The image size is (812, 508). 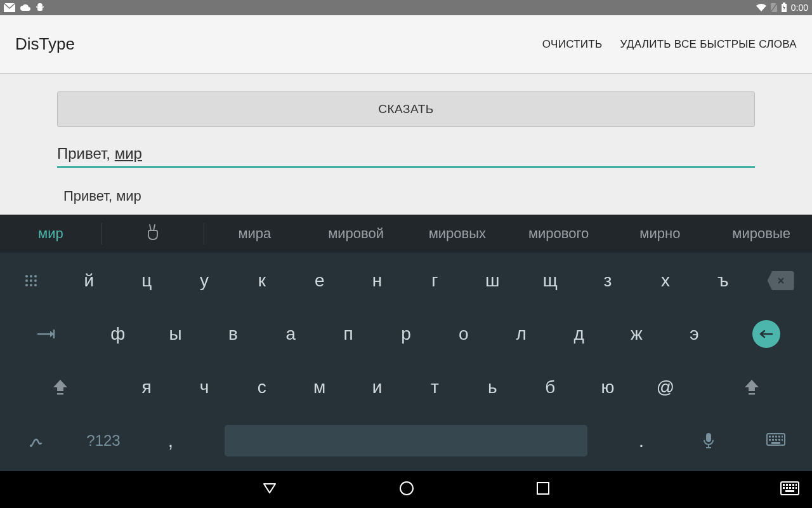 What do you see at coordinates (665, 387) in the screenshot?
I see `key-at: @` at bounding box center [665, 387].